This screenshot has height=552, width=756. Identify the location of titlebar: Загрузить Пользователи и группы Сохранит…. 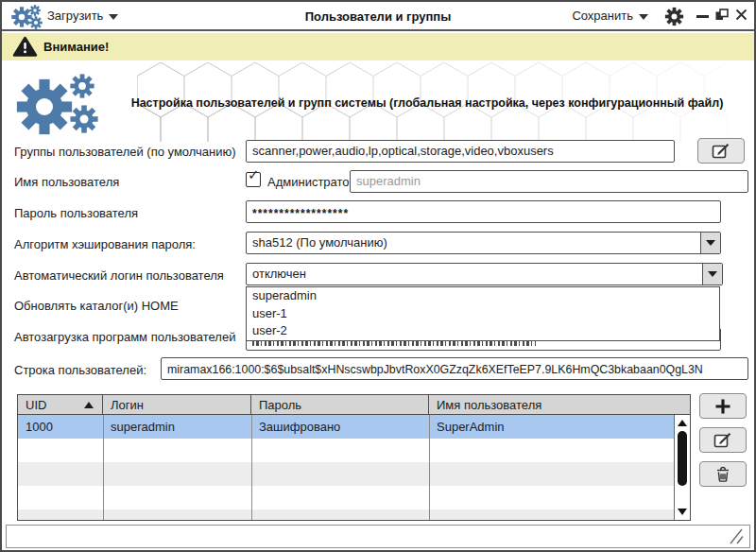
(378, 17).